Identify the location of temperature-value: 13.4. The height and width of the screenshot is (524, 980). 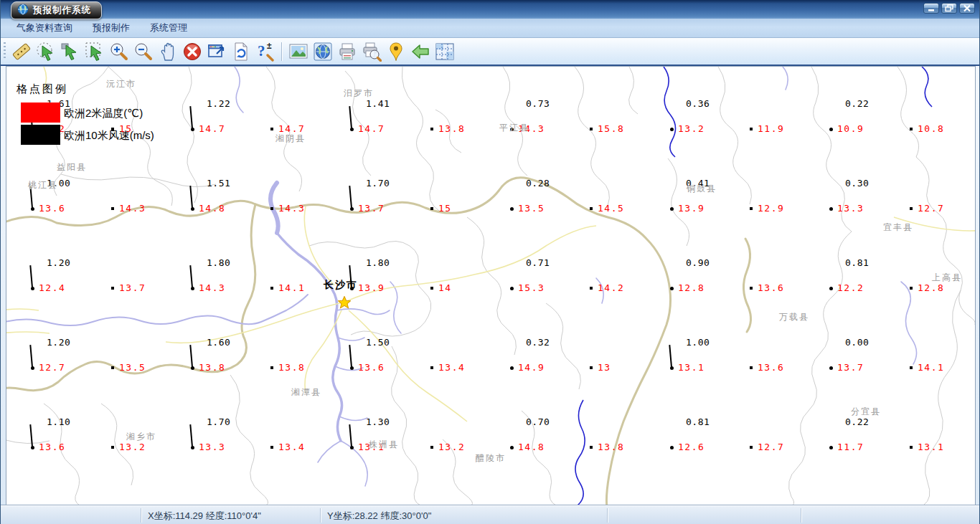
(291, 447).